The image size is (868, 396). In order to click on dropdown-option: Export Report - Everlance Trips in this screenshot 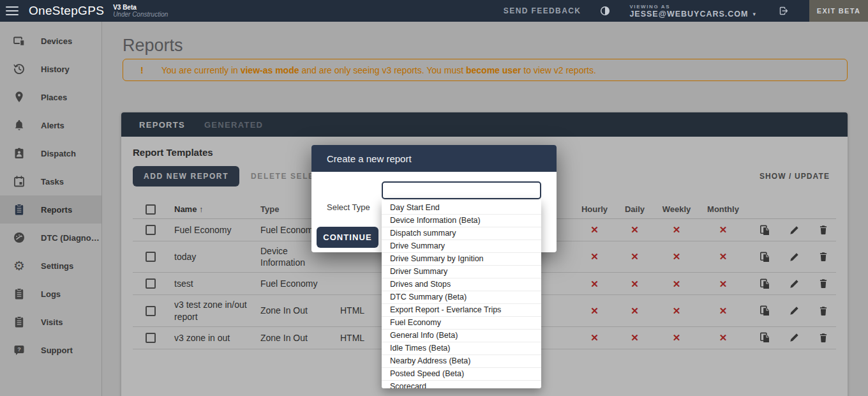, I will do `click(461, 310)`.